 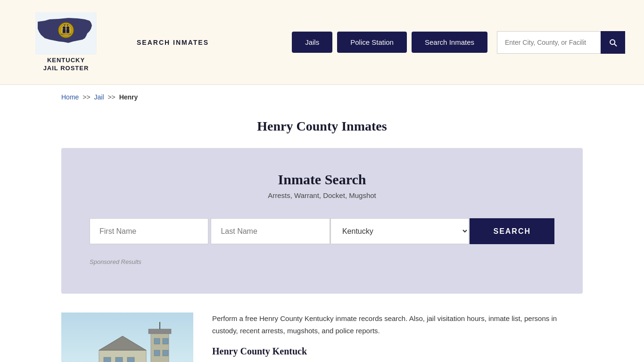 What do you see at coordinates (549, 42) in the screenshot?
I see `header-search-input` at bounding box center [549, 42].